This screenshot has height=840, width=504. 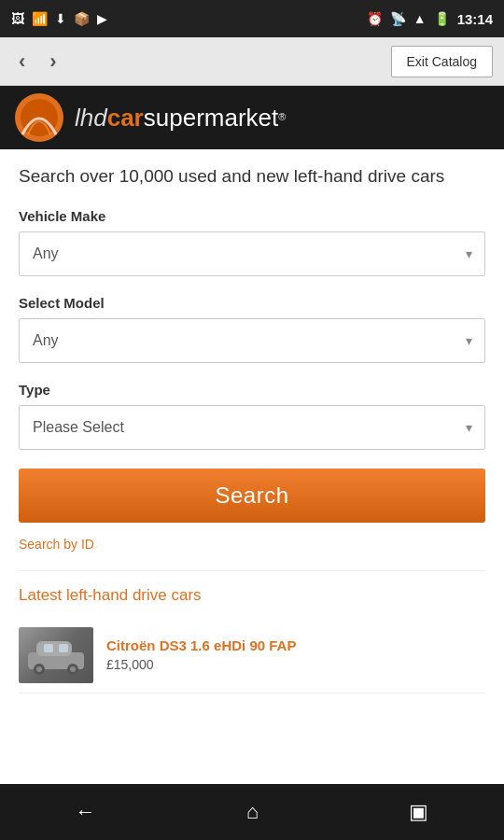 I want to click on forward-arrow: ›, so click(x=52, y=62).